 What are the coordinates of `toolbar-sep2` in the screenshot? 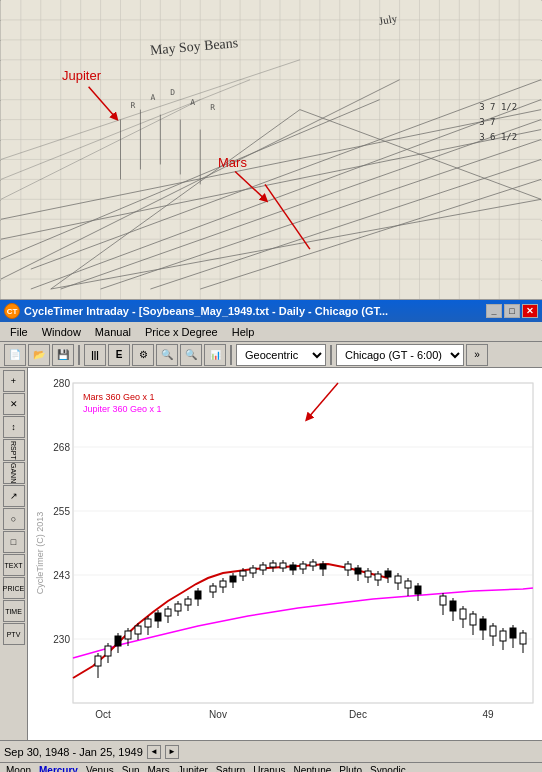 It's located at (231, 355).